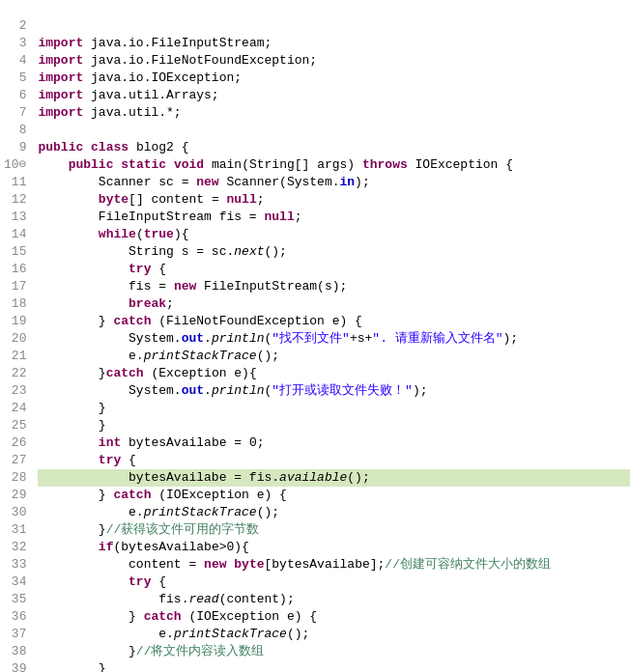  Describe the element at coordinates (15, 478) in the screenshot. I see `line-num: 28` at that location.